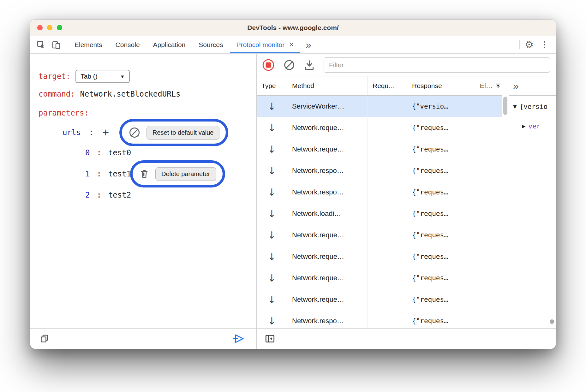  I want to click on inspect-cursor-icon, so click(41, 45).